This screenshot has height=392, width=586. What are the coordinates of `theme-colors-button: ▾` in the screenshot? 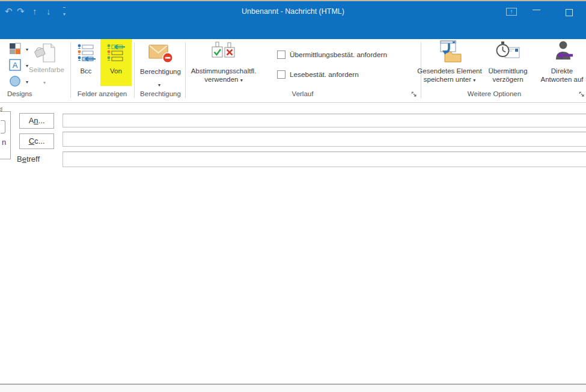 It's located at (21, 51).